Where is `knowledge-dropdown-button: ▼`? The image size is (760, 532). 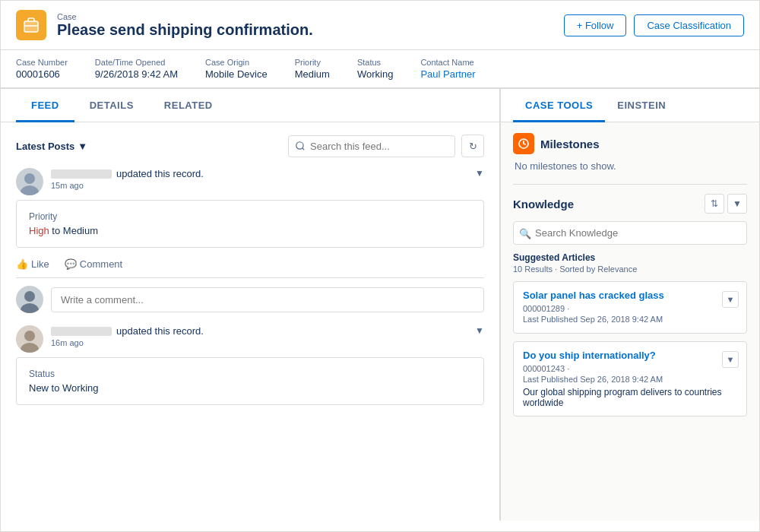 knowledge-dropdown-button: ▼ is located at coordinates (737, 204).